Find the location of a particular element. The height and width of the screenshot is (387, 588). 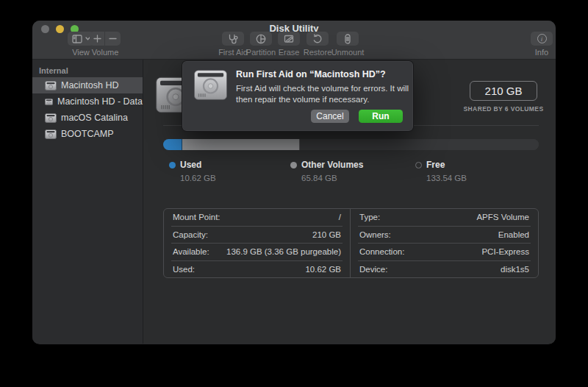

info-label: Info is located at coordinates (542, 52).